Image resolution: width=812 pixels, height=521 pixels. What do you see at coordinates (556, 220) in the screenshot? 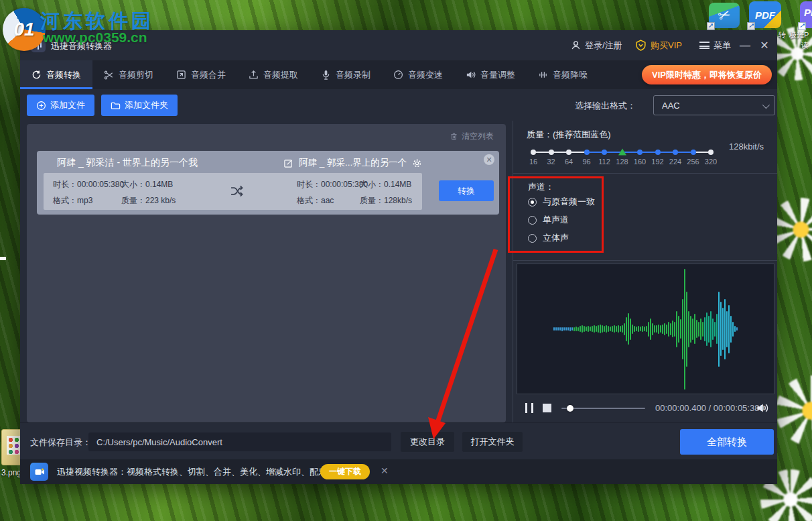
I see `radio-label: 单声道` at bounding box center [556, 220].